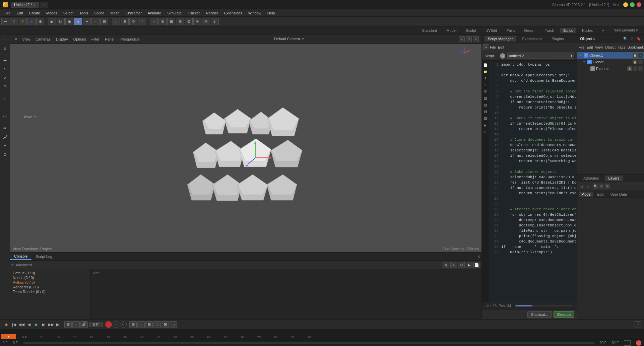  Describe the element at coordinates (95, 21) in the screenshot. I see `toolbar-more: ⋯` at that location.